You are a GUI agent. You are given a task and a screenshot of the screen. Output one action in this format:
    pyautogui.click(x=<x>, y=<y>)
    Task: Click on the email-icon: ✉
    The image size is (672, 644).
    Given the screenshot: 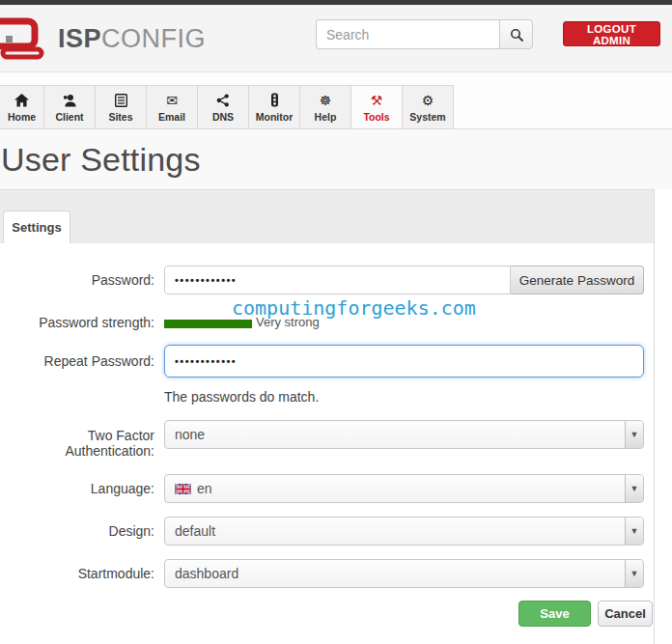 What is the action you would take?
    pyautogui.click(x=172, y=100)
    